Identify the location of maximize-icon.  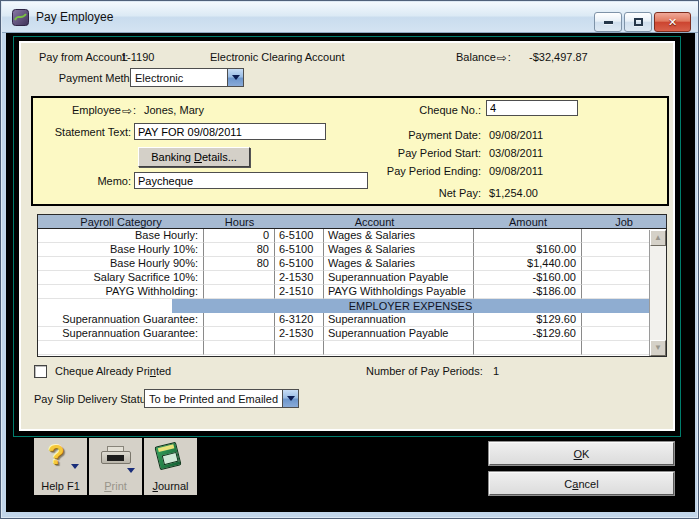
(638, 22).